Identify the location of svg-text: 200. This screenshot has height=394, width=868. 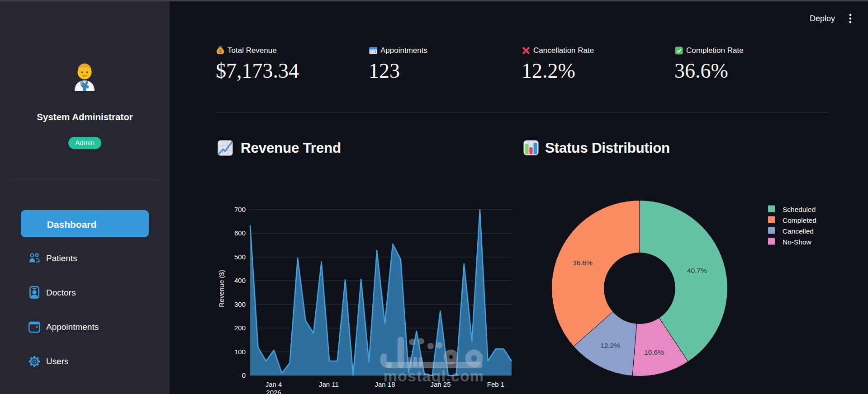
(240, 328).